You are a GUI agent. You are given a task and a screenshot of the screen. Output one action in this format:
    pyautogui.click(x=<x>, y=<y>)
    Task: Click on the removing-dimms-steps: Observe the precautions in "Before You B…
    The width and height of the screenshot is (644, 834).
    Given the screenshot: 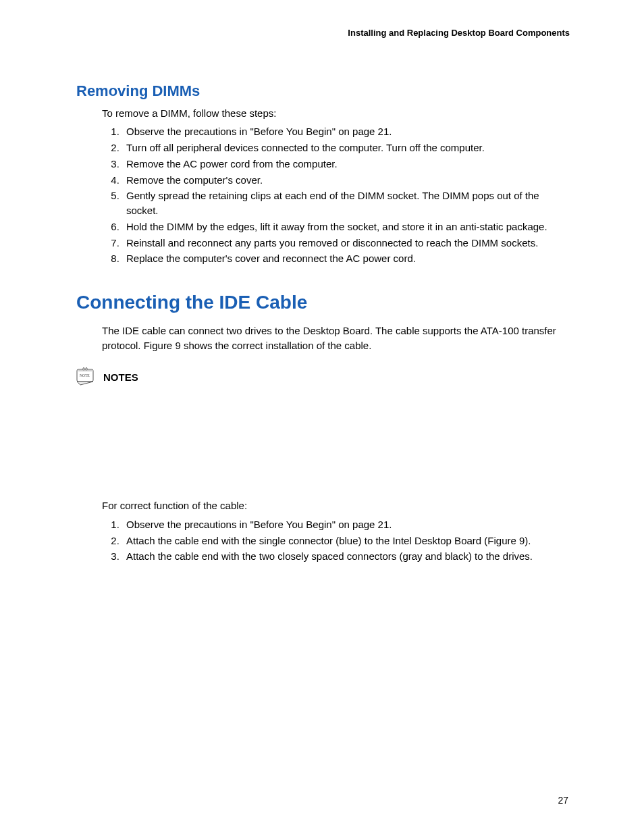 What is the action you would take?
    pyautogui.click(x=336, y=195)
    